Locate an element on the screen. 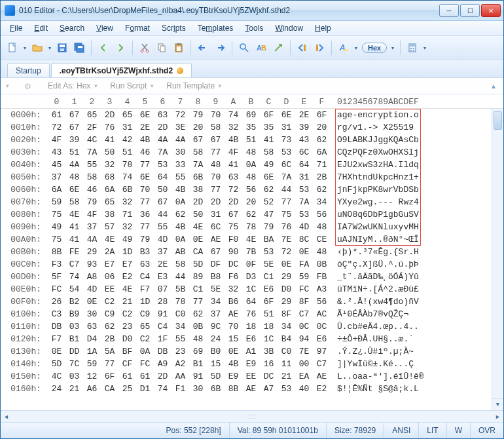 This screenshot has width=504, height=439. hex-byte: 73 is located at coordinates (287, 140).